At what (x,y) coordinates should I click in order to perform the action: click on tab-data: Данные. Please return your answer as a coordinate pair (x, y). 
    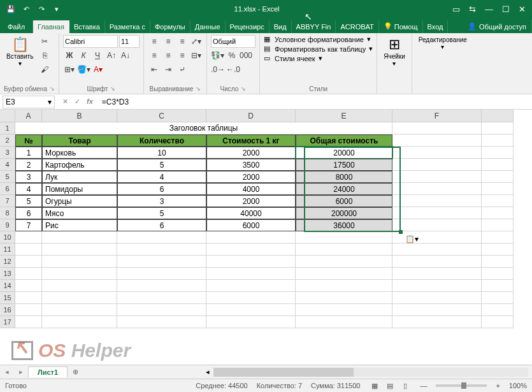
    Looking at the image, I should click on (208, 27).